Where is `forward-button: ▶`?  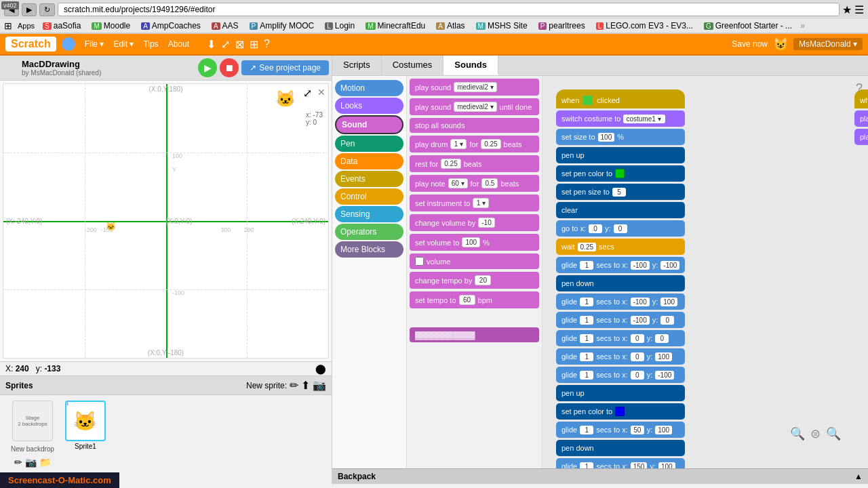
forward-button: ▶ is located at coordinates (29, 9).